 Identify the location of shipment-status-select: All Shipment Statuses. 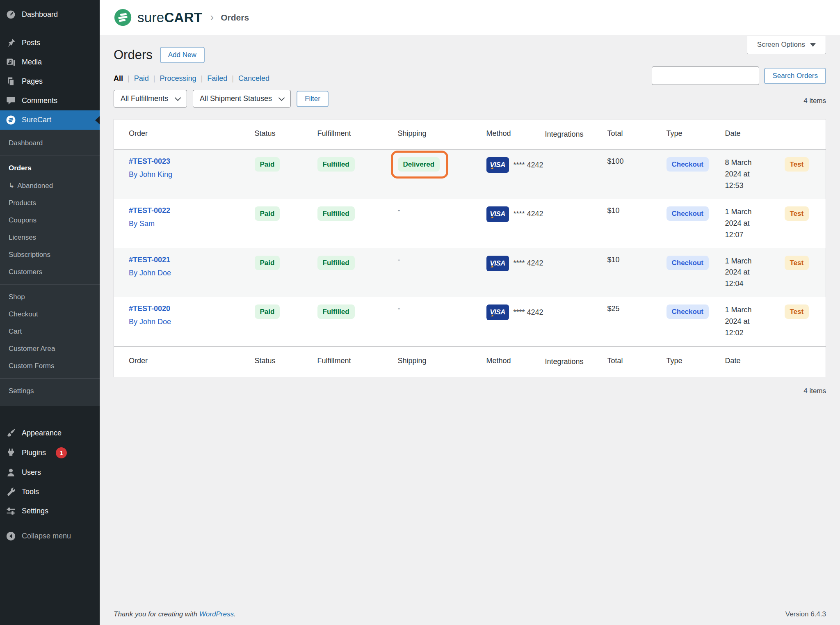
(242, 98).